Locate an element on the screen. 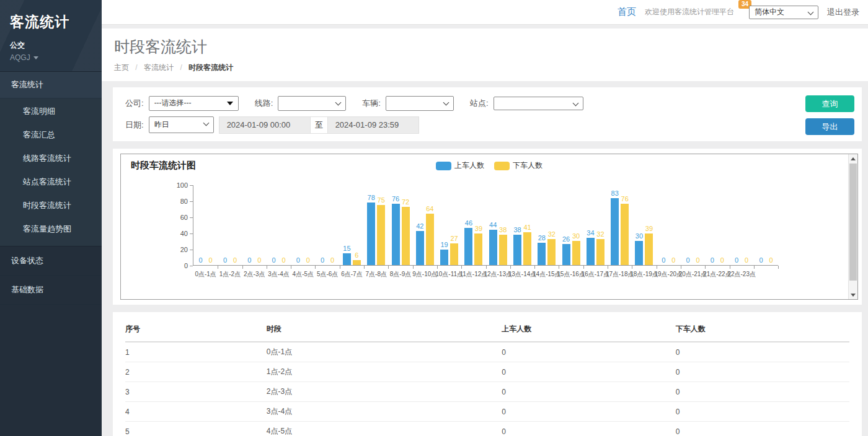  chart-scrollbar is located at coordinates (853, 227).